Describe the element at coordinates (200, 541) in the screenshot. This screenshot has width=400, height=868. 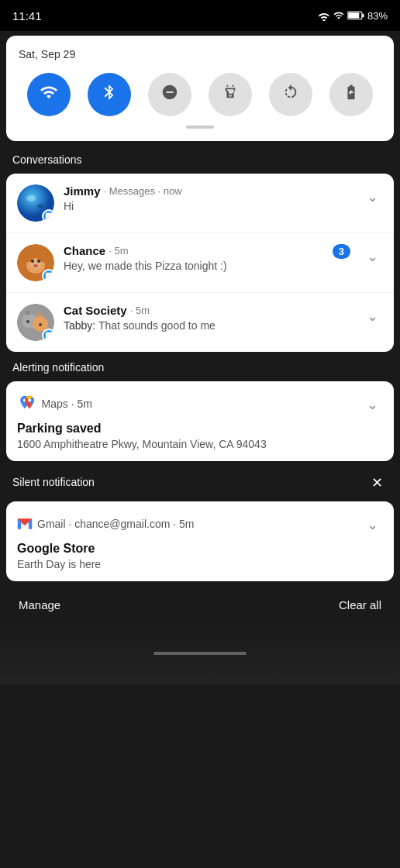
I see `silent-card: Gmail · chance@gmail.com · 5m ⌄ Google S…` at that location.